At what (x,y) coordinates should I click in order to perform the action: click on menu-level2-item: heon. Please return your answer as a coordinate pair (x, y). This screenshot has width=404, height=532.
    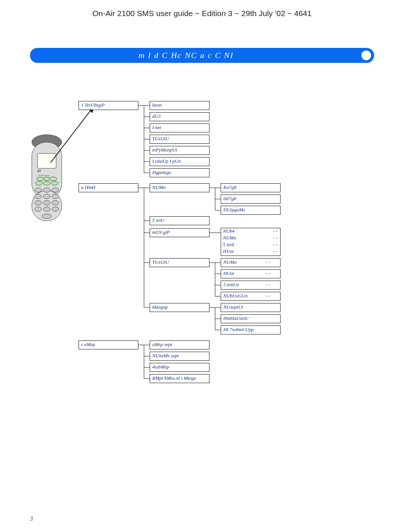
    Looking at the image, I should click on (180, 106).